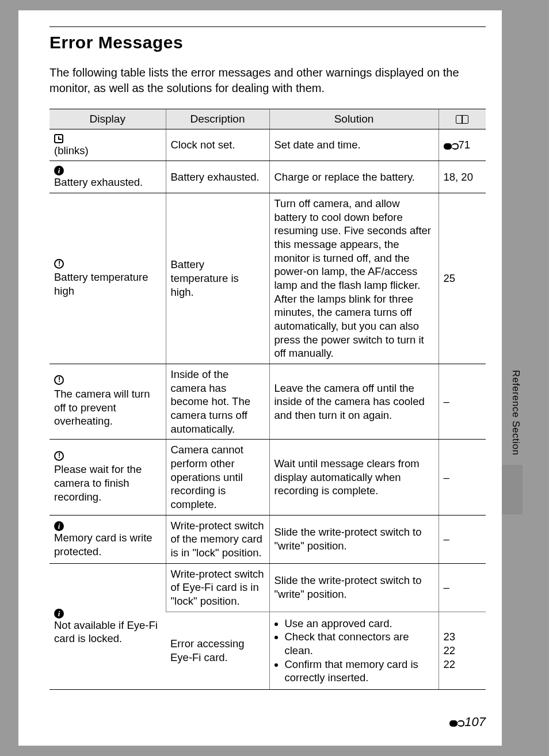 This screenshot has width=549, height=756. What do you see at coordinates (218, 650) in the screenshot?
I see `description-cell: Error accessing Eye-Fi card.` at bounding box center [218, 650].